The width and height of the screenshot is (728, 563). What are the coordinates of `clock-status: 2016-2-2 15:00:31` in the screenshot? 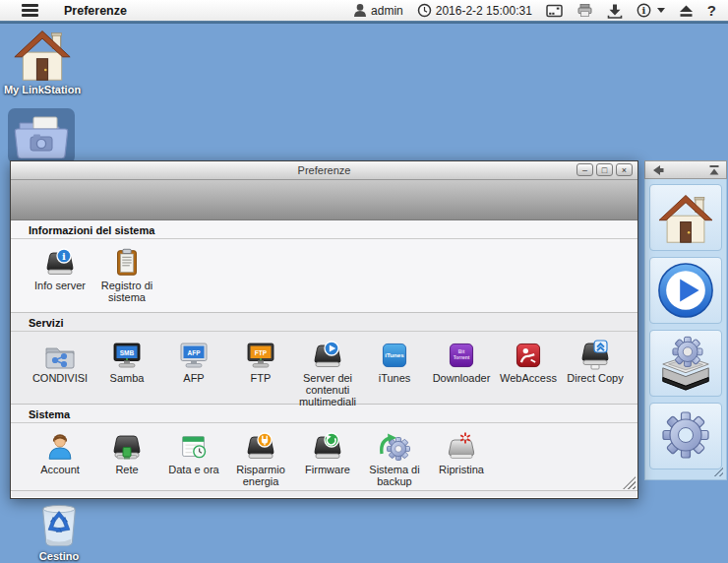 It's located at (474, 10).